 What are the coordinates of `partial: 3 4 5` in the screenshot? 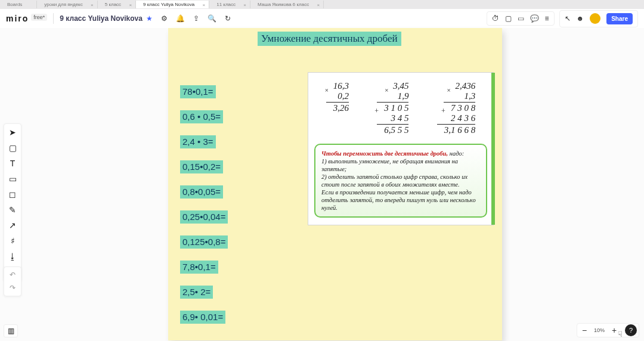 It's located at (400, 118).